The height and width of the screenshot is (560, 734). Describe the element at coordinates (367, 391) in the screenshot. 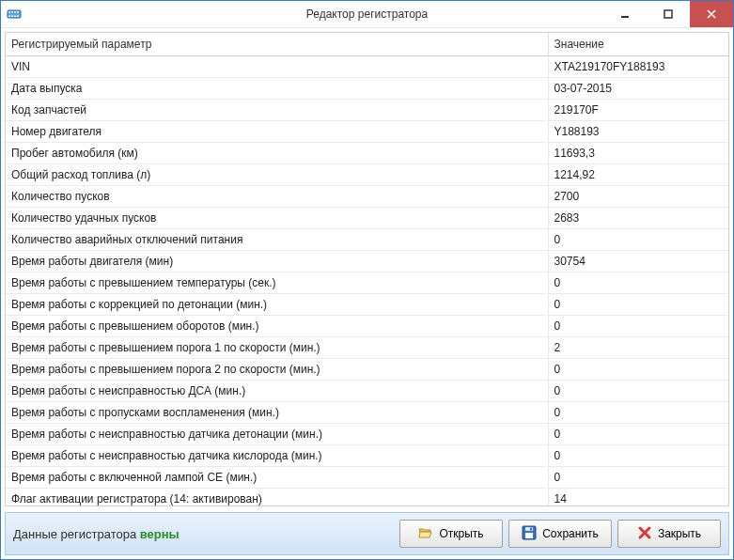

I see `table-row: Время работы с неисправностью ДСА (мин.)…` at that location.